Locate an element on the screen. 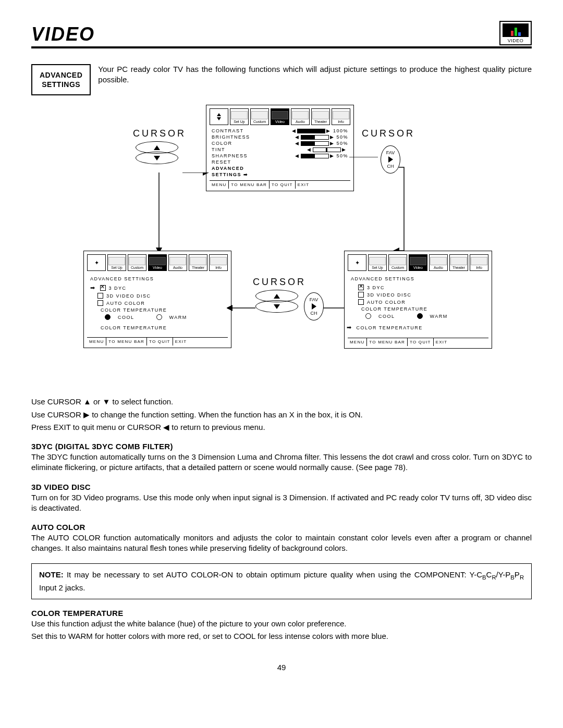  intro-row: ADVANCED SETTINGS Your PC ready color TV… is located at coordinates (282, 80).